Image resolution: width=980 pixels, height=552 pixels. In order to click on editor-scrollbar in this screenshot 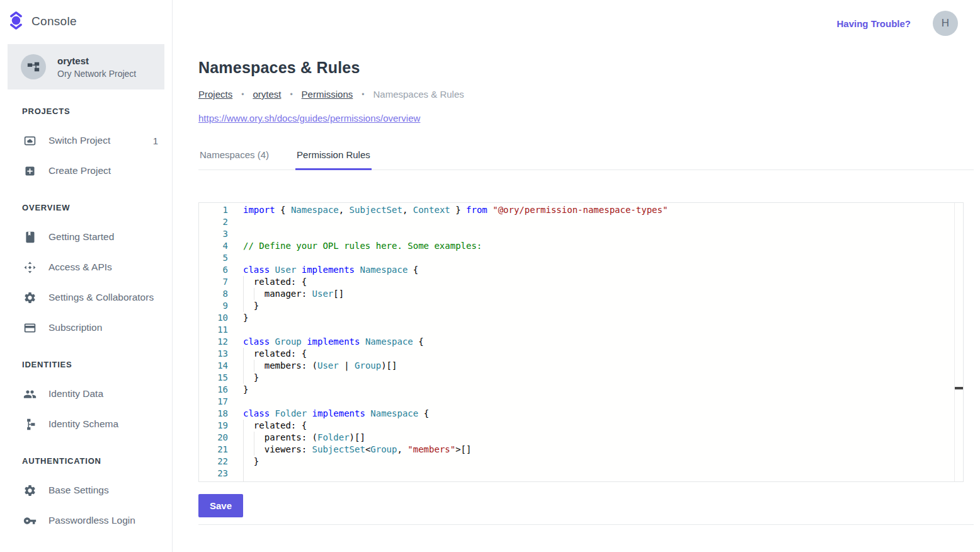, I will do `click(959, 342)`.